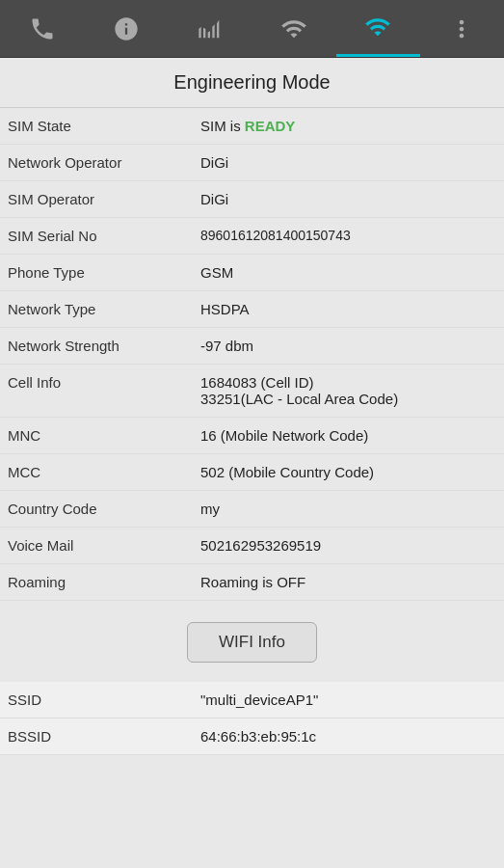 This screenshot has width=504, height=868. Describe the element at coordinates (104, 546) in the screenshot. I see `voice-mail-label: Voice Mail` at that location.